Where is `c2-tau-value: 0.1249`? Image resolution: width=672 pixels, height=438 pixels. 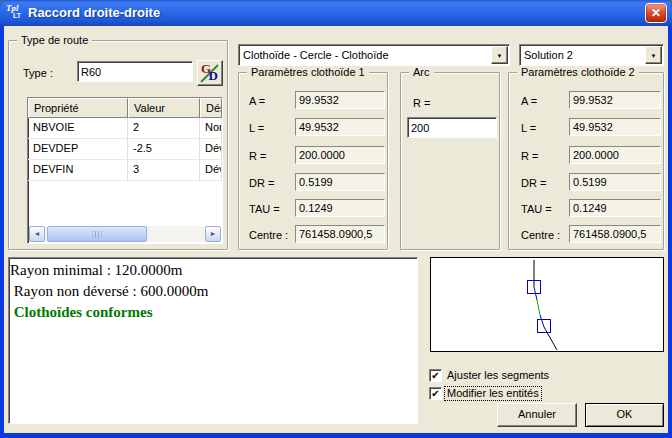
c2-tau-value: 0.1249 is located at coordinates (615, 208).